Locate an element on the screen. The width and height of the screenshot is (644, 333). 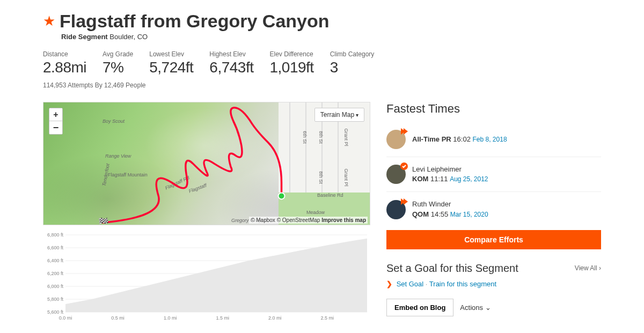
segment-subtitle: Ride Segment Boulder, CO is located at coordinates (331, 36).